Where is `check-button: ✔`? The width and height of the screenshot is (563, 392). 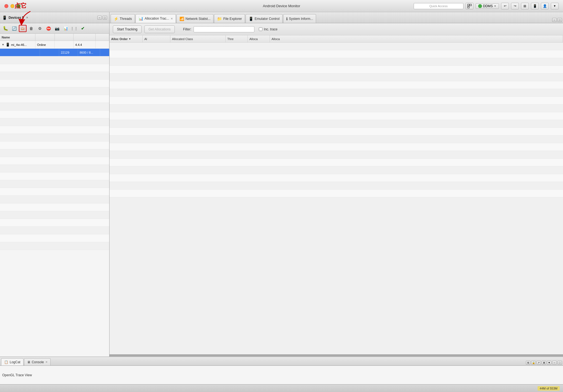
check-button: ✔ is located at coordinates (83, 28).